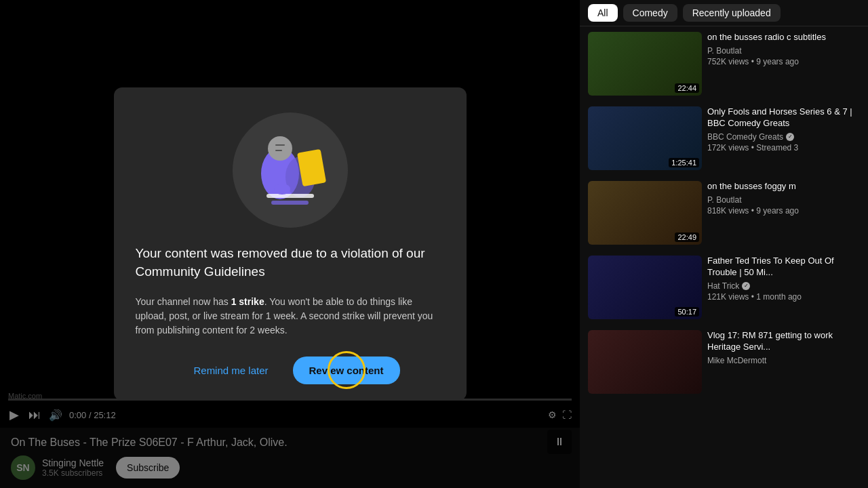  What do you see at coordinates (290, 316) in the screenshot?
I see `modal-body: Your channel now has 1 strike. You won't…` at bounding box center [290, 316].